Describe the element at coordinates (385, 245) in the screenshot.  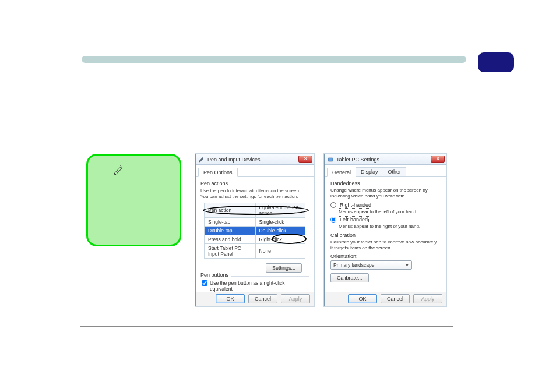
I see `calibration-desc: Calibrate your tablet pen to improve how…` at that location.